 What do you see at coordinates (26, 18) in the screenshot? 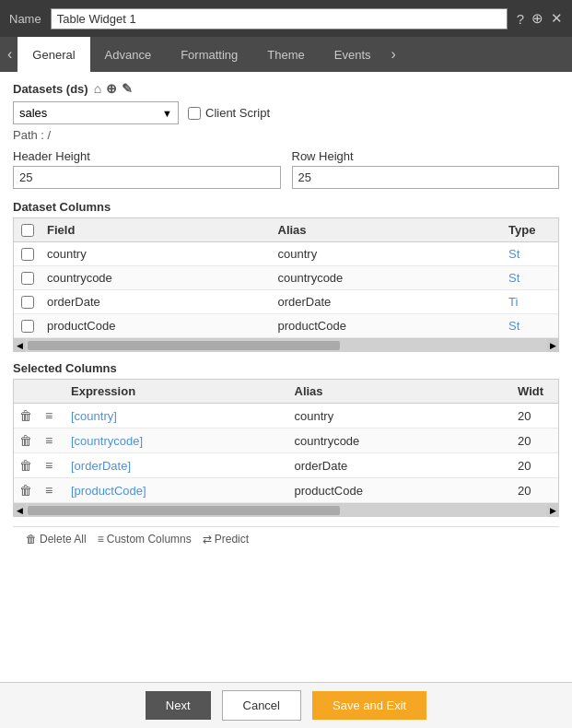
I see `name-label: Name` at bounding box center [26, 18].